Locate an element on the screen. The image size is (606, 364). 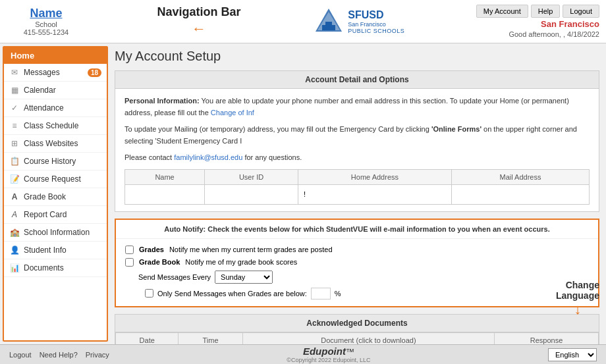
only-send-row: Only Send Messages when Grades are below… is located at coordinates (367, 294).